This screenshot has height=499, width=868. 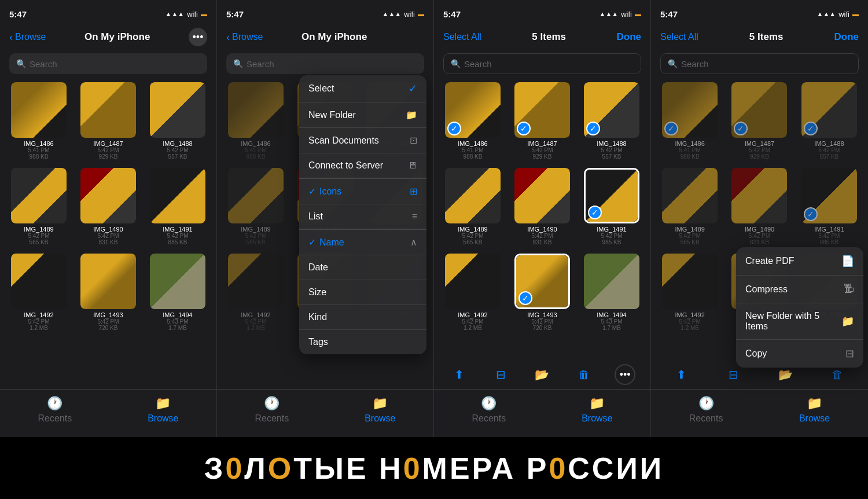 I want to click on tab-browse-1: 📁 Browse, so click(x=163, y=410).